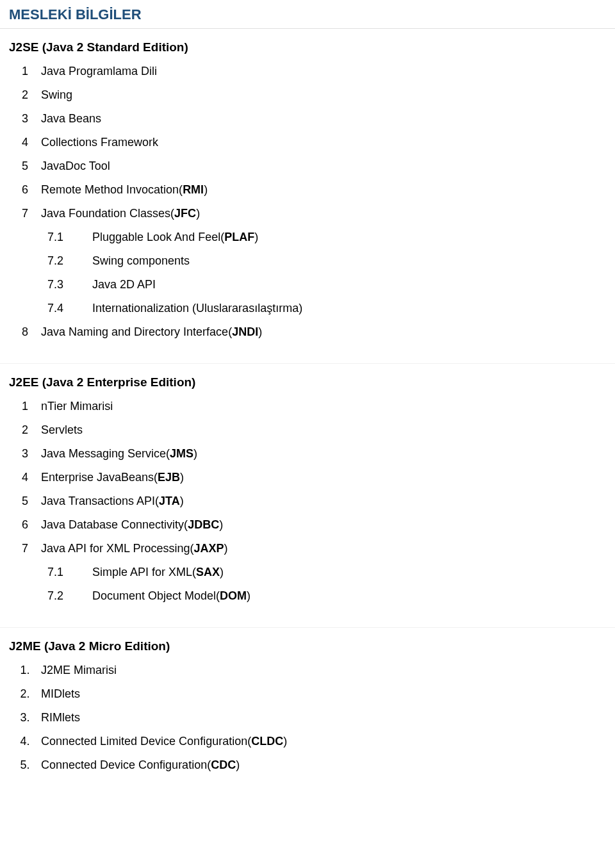  I want to click on item-text: Document Object Model(DOM), so click(172, 596).